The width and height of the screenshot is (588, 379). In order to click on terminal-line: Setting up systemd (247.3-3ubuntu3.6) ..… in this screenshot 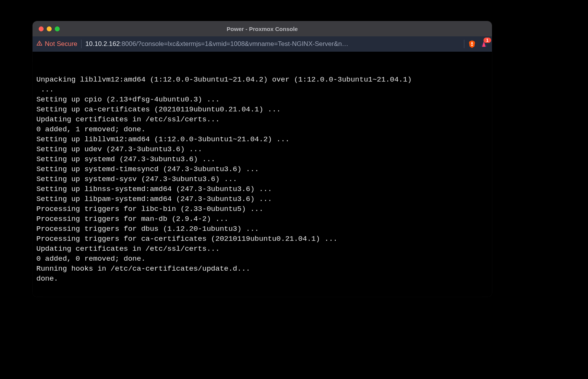, I will do `click(262, 159)`.